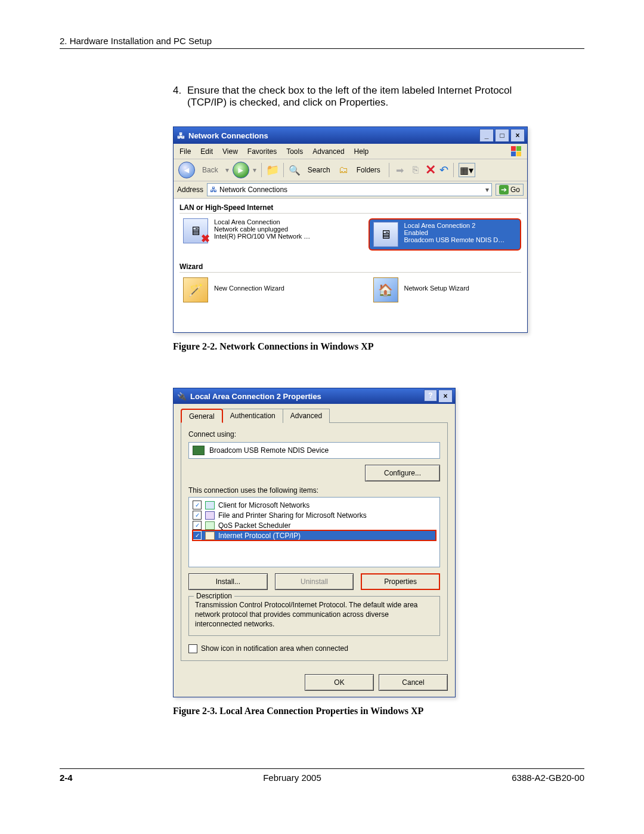 This screenshot has width=644, height=834. I want to click on dialog-buttons: OK Cancel, so click(314, 682).